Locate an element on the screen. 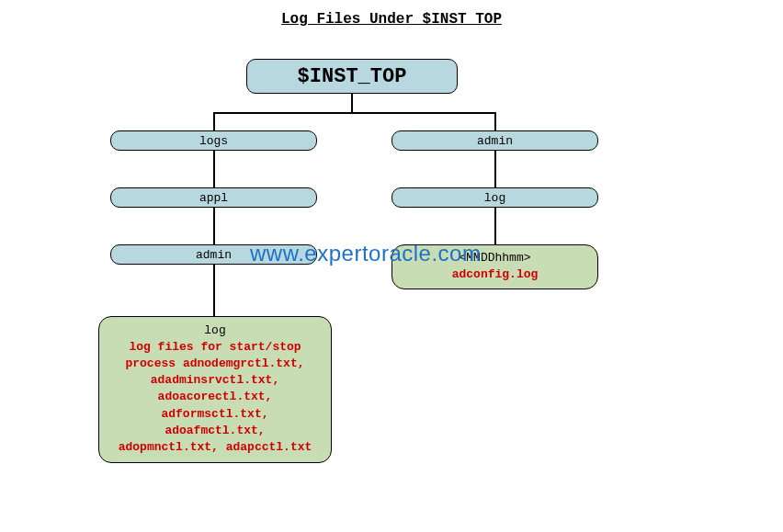 Image resolution: width=783 pixels, height=532 pixels. node-admin-right: admin is located at coordinates (494, 141).